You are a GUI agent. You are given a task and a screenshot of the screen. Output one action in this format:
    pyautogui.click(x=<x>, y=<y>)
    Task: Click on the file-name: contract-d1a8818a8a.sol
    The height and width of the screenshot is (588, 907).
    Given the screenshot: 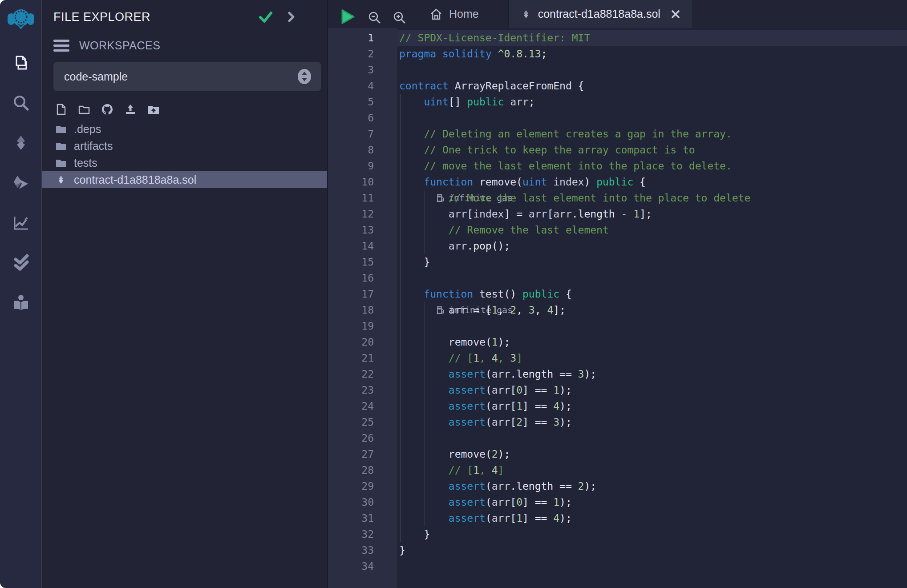 What is the action you would take?
    pyautogui.click(x=135, y=180)
    